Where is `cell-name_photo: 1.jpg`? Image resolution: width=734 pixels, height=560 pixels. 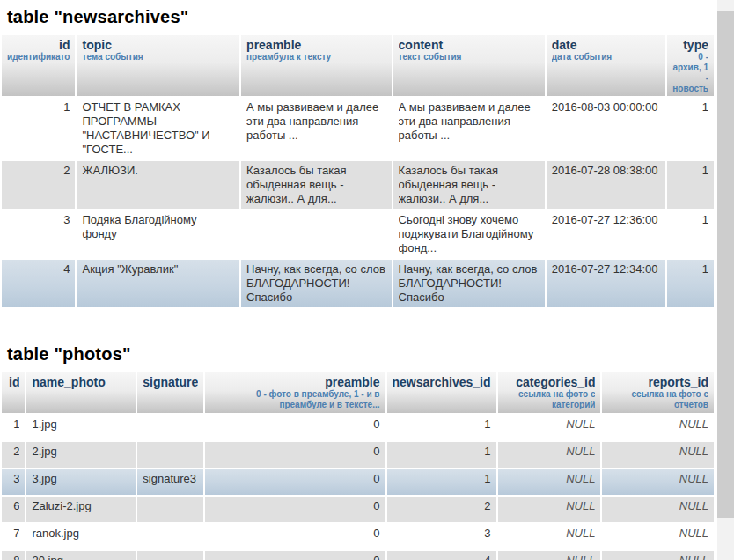 cell-name_photo: 1.jpg is located at coordinates (81, 428).